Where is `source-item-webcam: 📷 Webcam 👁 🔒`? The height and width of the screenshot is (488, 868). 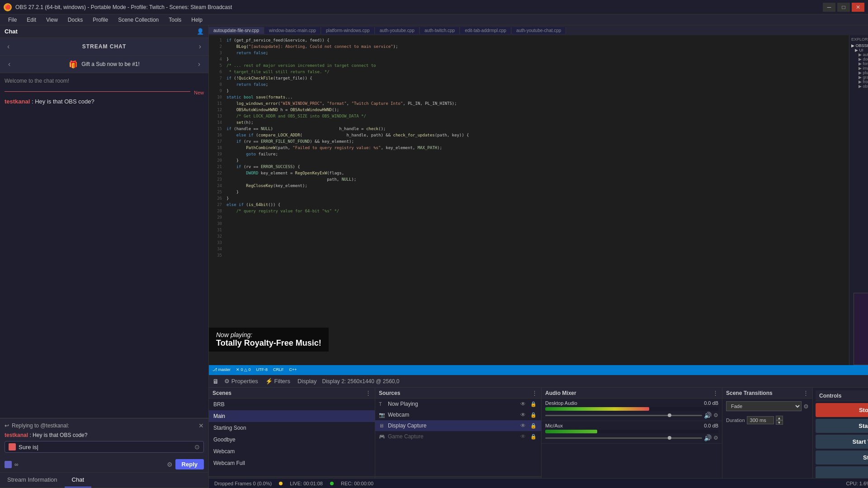
source-item-webcam: 📷 Webcam 👁 🔒 is located at coordinates (458, 415).